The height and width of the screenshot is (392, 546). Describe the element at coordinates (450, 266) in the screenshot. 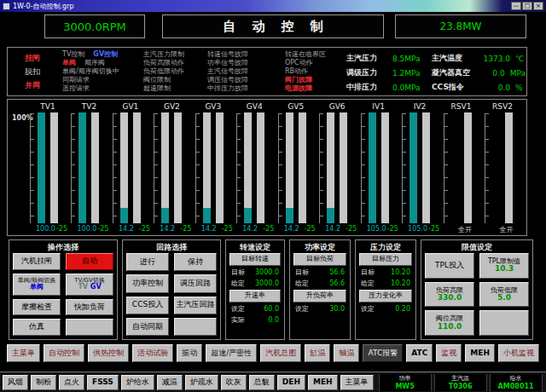

I see `tpl-engage-button: TPL投入` at that location.